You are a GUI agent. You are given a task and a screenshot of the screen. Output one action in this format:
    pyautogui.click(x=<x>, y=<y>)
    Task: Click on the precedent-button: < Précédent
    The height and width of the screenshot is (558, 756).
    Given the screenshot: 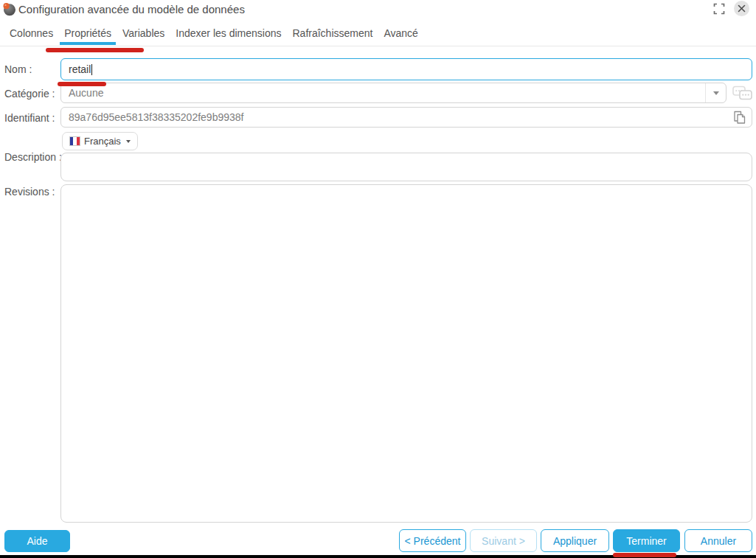 What is the action you would take?
    pyautogui.click(x=432, y=541)
    